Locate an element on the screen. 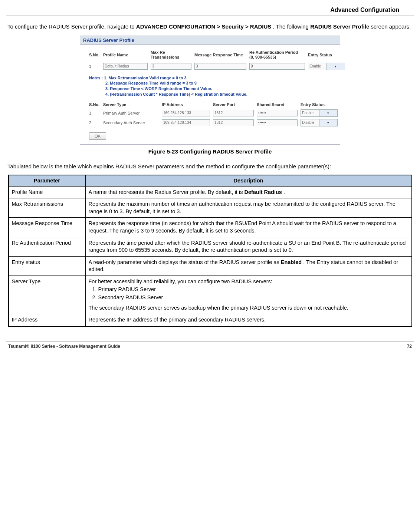 This screenshot has width=420, height=531. param-desc: Represents the time period after which t… is located at coordinates (249, 247).